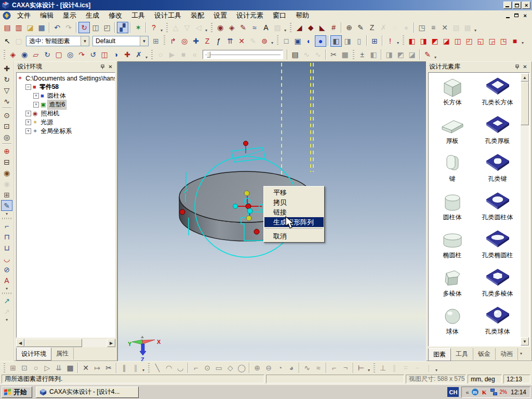 This screenshot has width=532, height=399. I want to click on hidden-line-view-button: ▣, so click(298, 41).